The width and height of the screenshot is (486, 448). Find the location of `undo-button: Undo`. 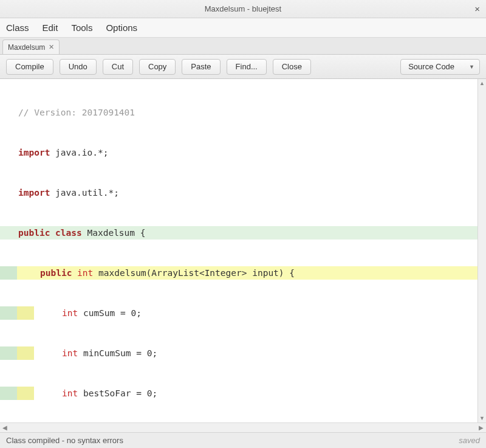

undo-button: Undo is located at coordinates (78, 67).